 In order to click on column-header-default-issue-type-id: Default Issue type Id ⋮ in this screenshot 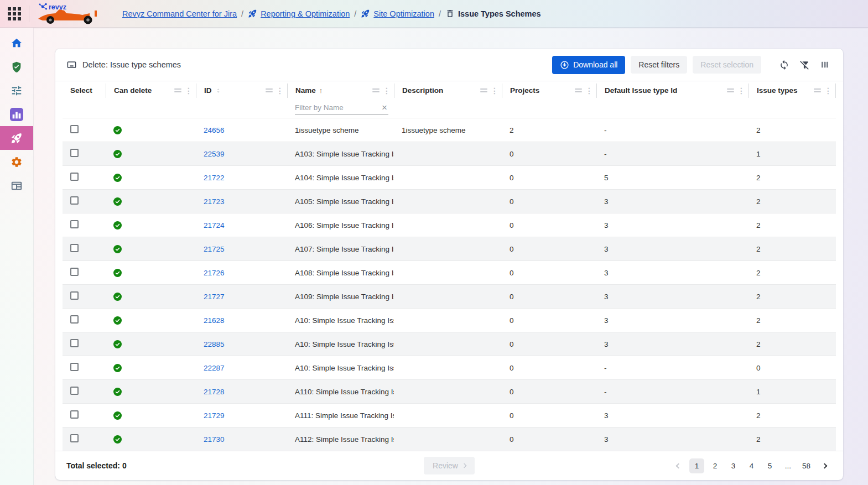, I will do `click(673, 91)`.